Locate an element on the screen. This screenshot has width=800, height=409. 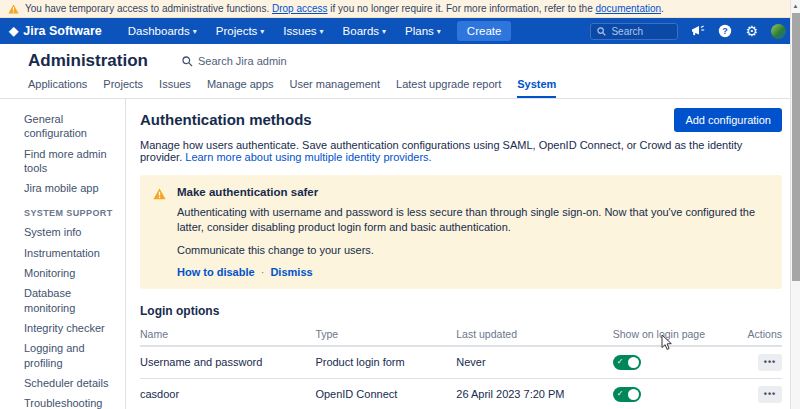
dismiss-link: Dismiss is located at coordinates (291, 272).